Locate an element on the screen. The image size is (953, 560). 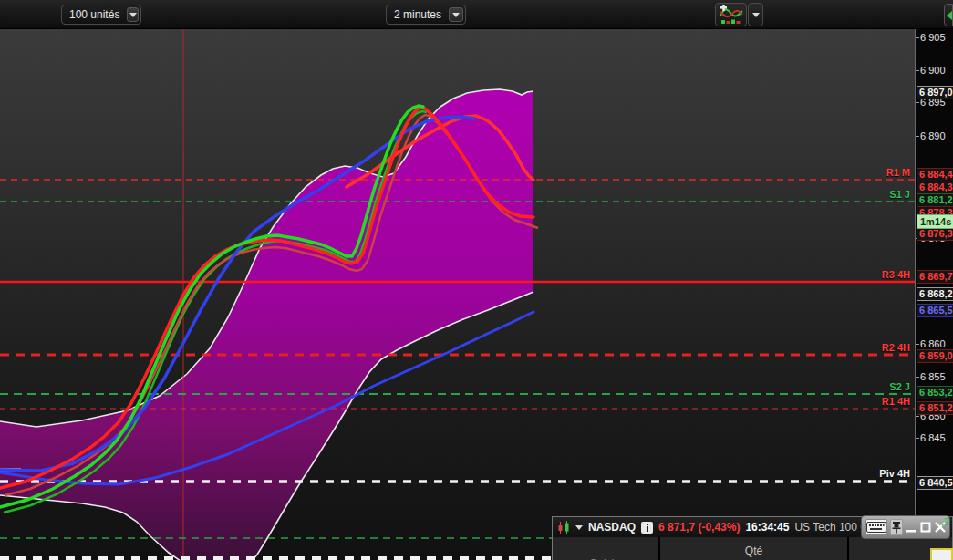
qty-column-header: Qté is located at coordinates (753, 549).